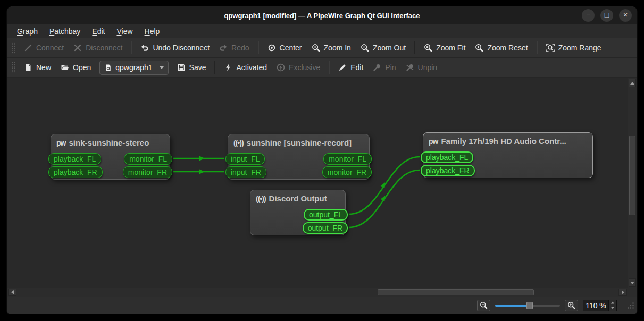  I want to click on node-family-hd-audio: pwFamily 17h/19h HD Audio Contr...playba…, so click(508, 155).